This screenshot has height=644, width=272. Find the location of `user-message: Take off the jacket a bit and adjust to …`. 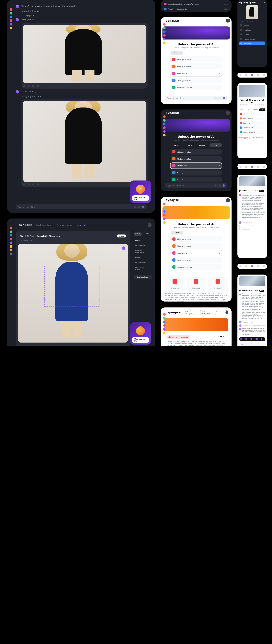

user-message: Take off the jacket a bit and adjust to … is located at coordinates (50, 7).